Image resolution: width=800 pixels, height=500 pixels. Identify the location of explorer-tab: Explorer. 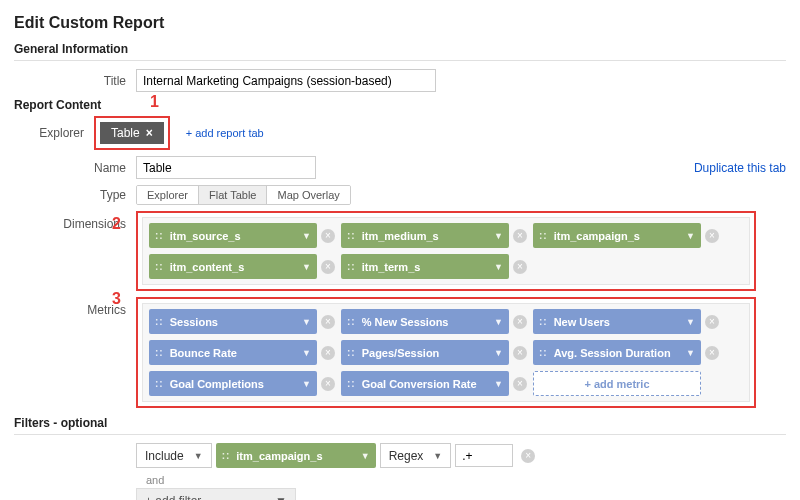
(54, 133).